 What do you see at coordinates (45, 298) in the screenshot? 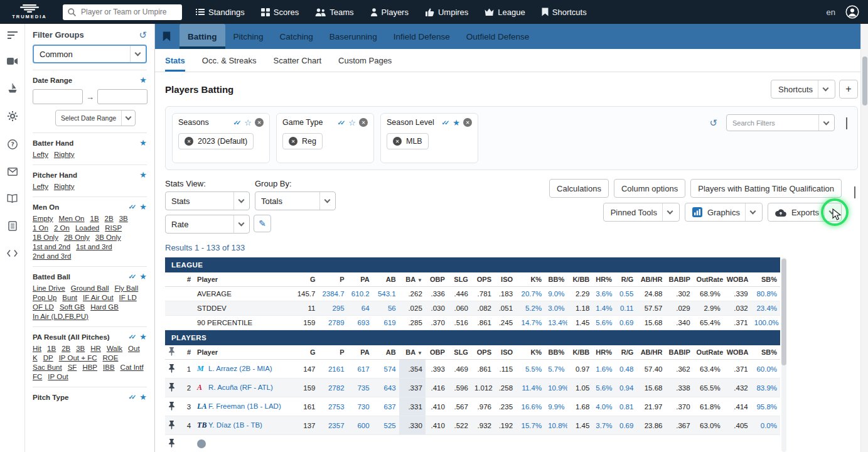
I see `filter-link: Pop Up` at bounding box center [45, 298].